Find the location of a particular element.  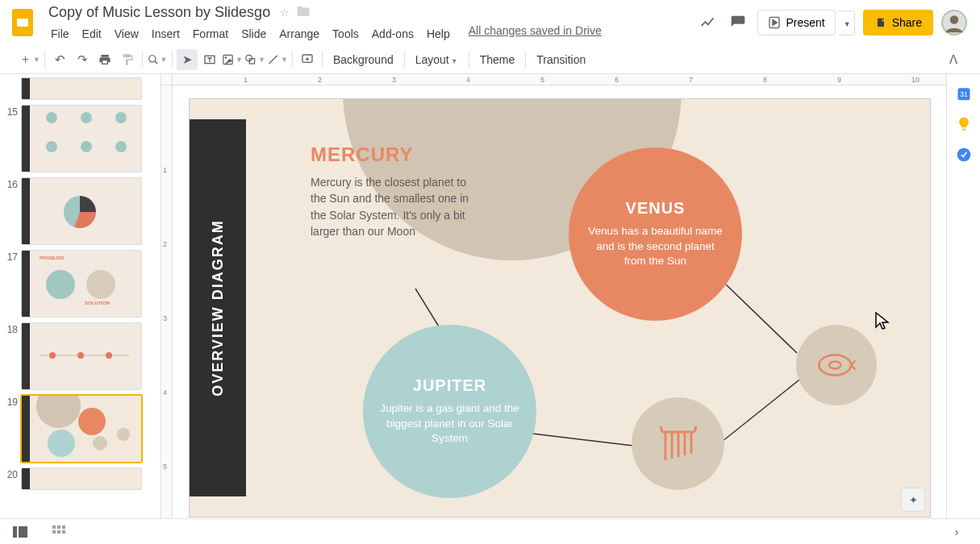

hide-menus-button: ᐱ is located at coordinates (953, 60).